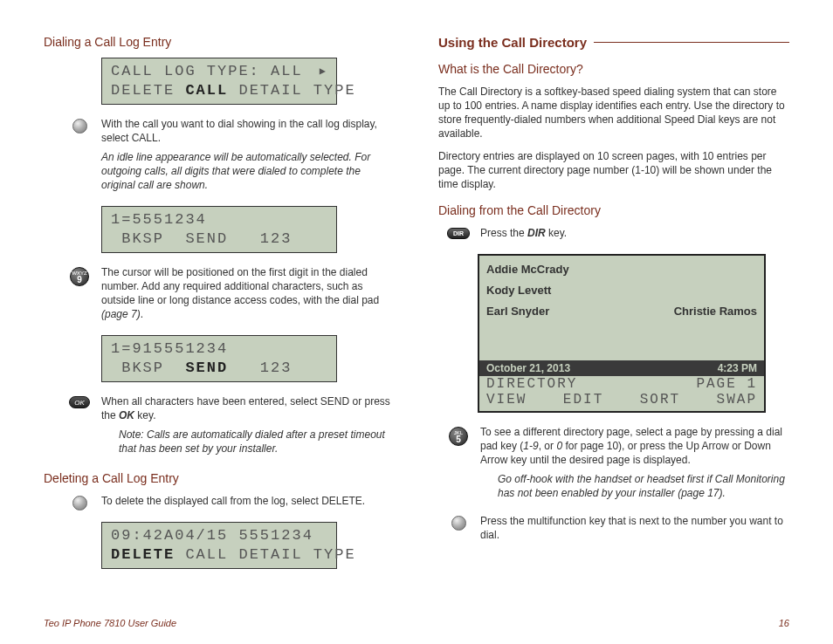  What do you see at coordinates (726, 384) in the screenshot?
I see `lcd-page-indicator: PAGE 1` at bounding box center [726, 384].